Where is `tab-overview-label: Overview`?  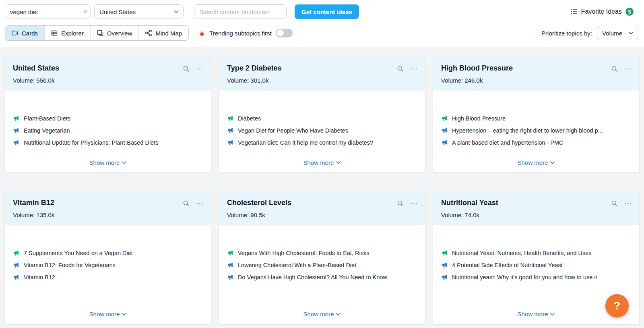 tab-overview-label: Overview is located at coordinates (120, 33).